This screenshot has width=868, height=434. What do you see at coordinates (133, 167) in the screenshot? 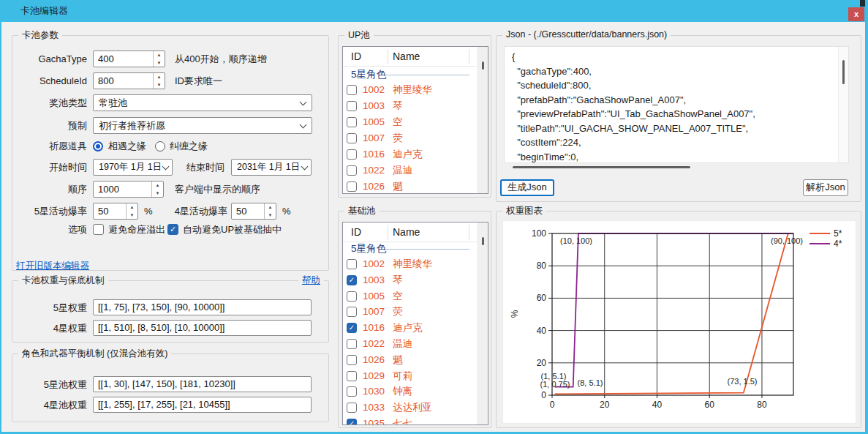
I see `begin-time-picker: 1970年 1月 1日` at bounding box center [133, 167].